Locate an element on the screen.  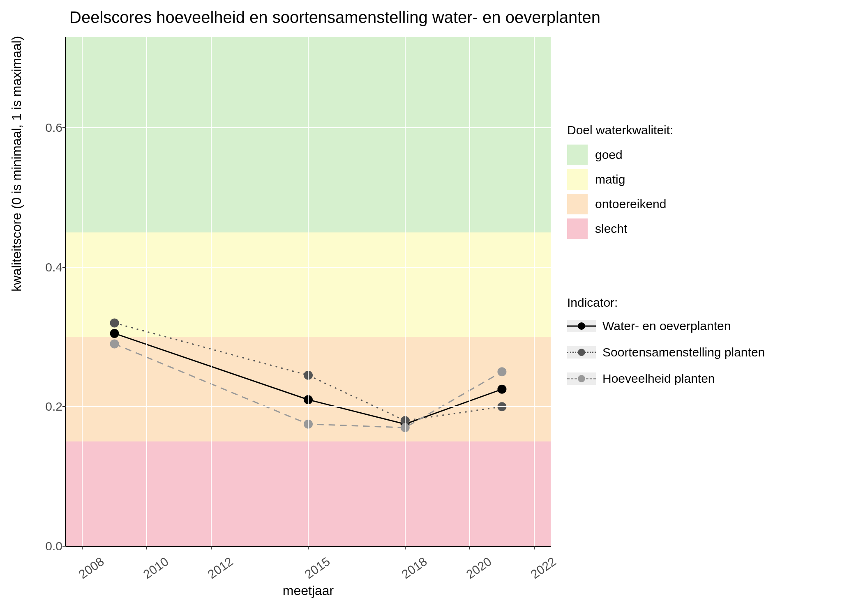
legend-label: slecht is located at coordinates (611, 229).